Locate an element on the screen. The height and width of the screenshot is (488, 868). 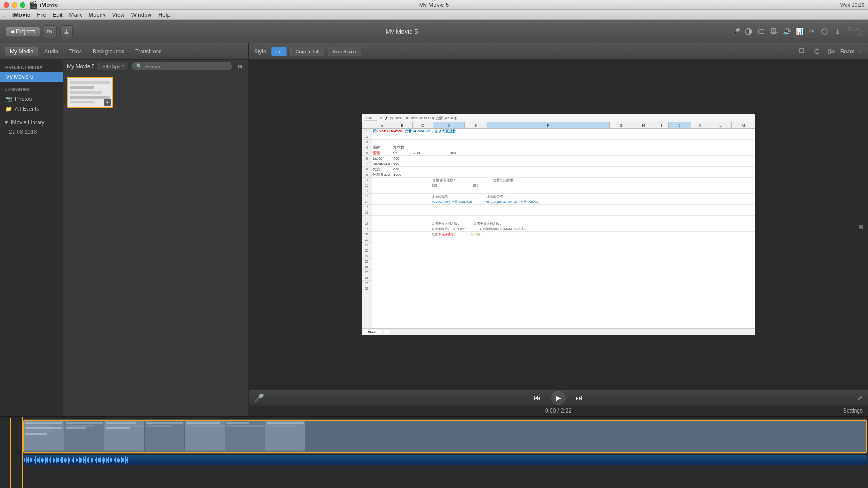
fullscreen-button: ⤢ is located at coordinates (860, 398).